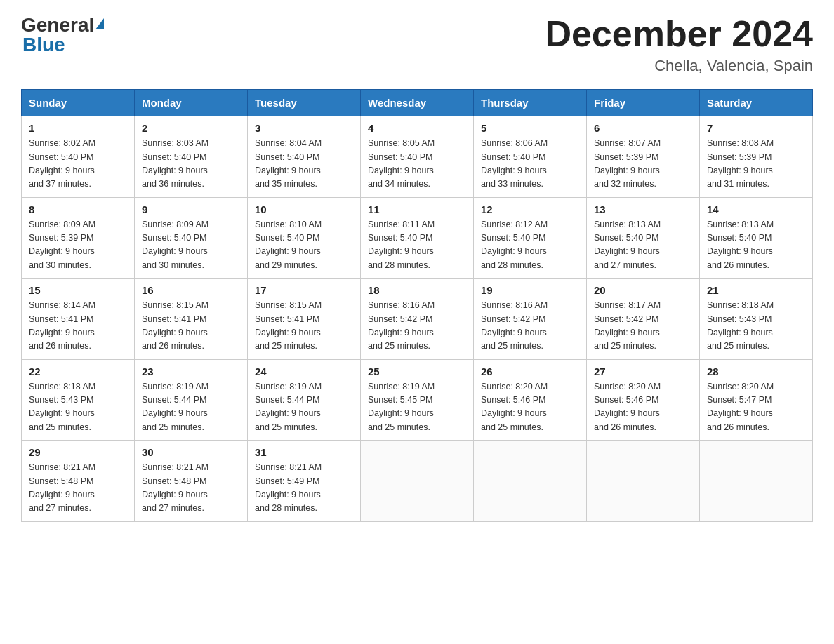  I want to click on calendar-cell: 27Sunrise: 8:20 AMSunset: 5:46 PMDayligh…, so click(643, 400).